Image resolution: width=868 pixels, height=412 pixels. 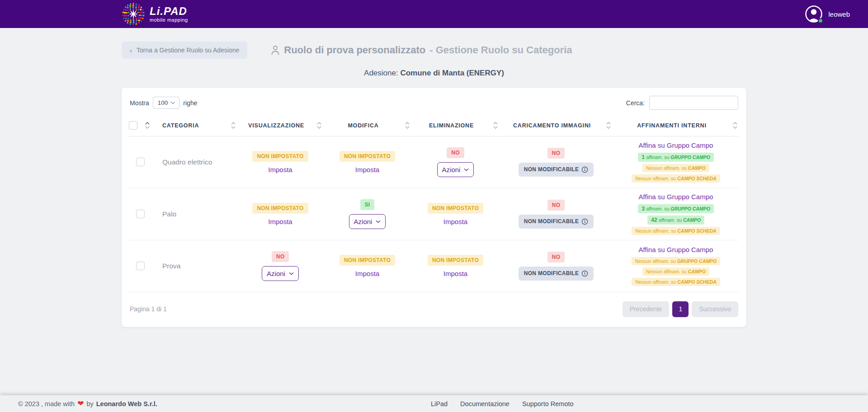 I want to click on table-controls: Mostra 100 righe Cerca:, so click(x=434, y=105).